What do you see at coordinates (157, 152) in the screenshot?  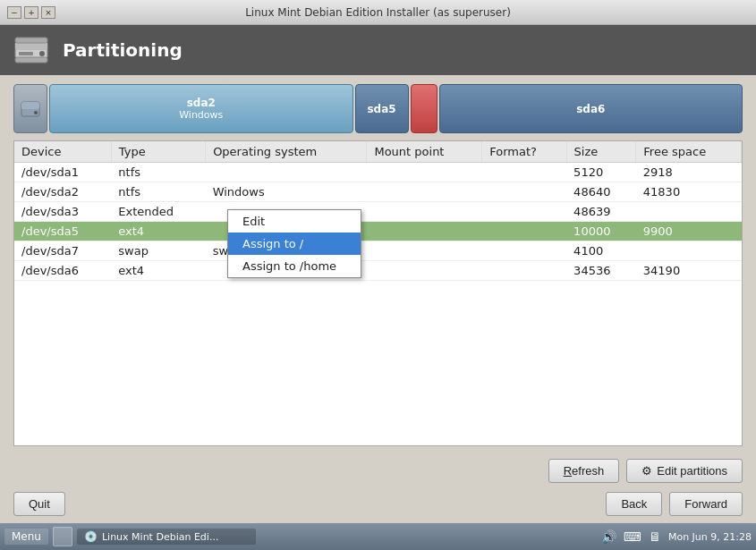 I see `col-type: Type` at bounding box center [157, 152].